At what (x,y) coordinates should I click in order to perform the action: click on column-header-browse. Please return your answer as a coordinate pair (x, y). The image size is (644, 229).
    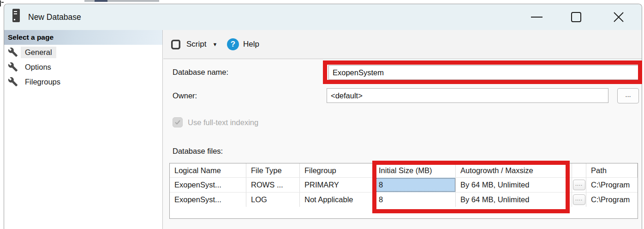
    Looking at the image, I should click on (579, 170).